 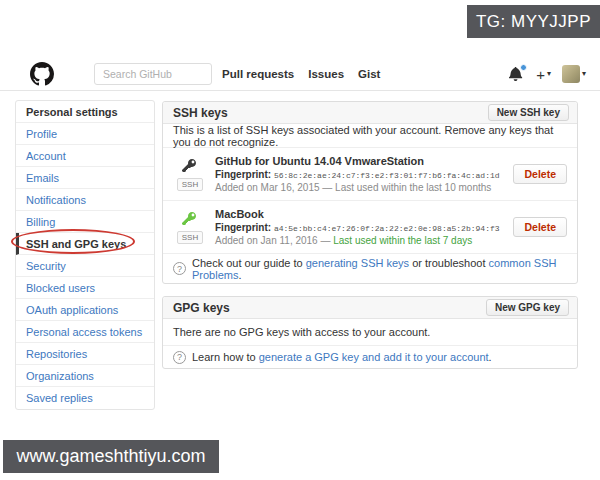 What do you see at coordinates (326, 74) in the screenshot?
I see `nav-issues: Issues` at bounding box center [326, 74].